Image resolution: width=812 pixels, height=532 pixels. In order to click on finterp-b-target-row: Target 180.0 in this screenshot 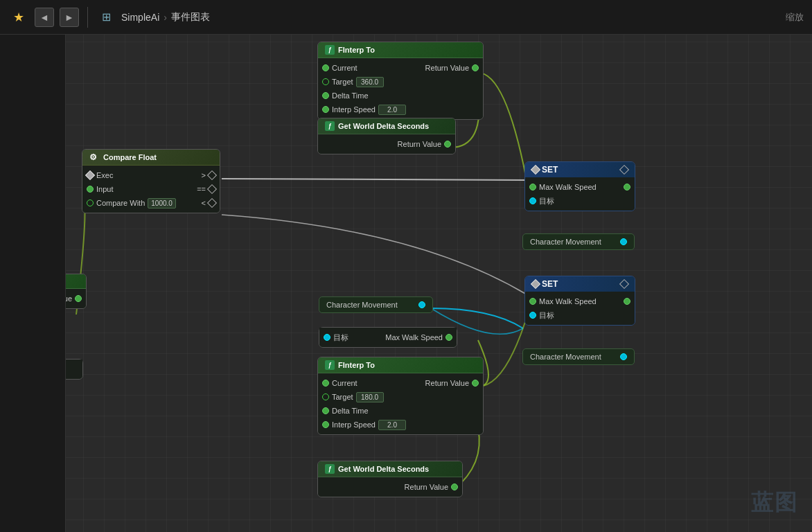, I will do `click(400, 397)`.